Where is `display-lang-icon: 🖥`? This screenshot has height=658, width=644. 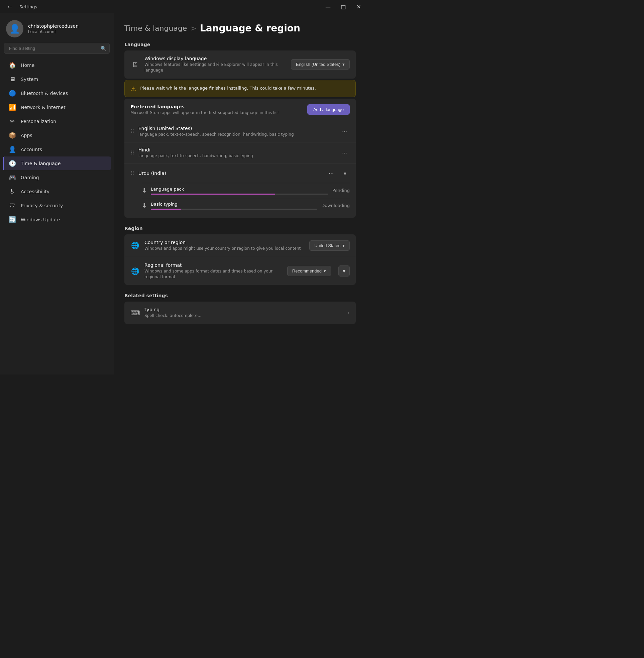
display-lang-icon: 🖥 is located at coordinates (135, 65).